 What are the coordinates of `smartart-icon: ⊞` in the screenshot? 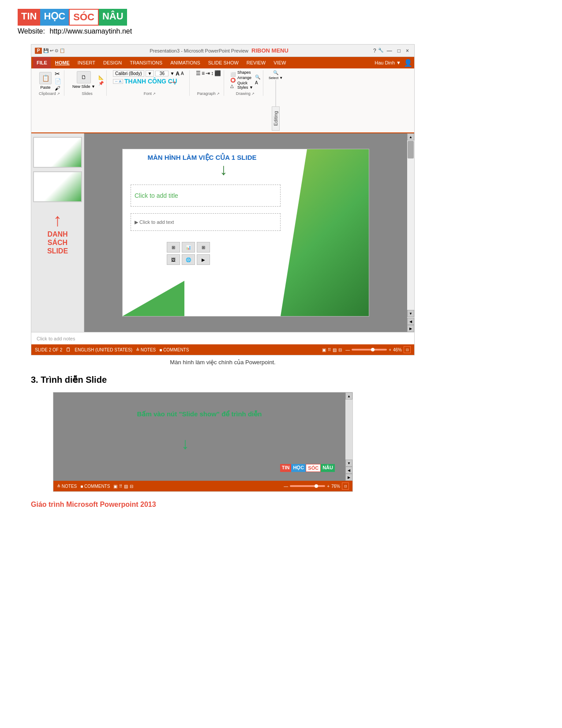 It's located at (203, 247).